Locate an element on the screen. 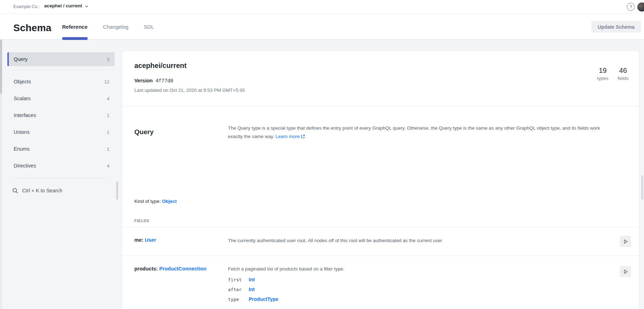  field-signature: products: ProductConnection is located at coordinates (180, 269).